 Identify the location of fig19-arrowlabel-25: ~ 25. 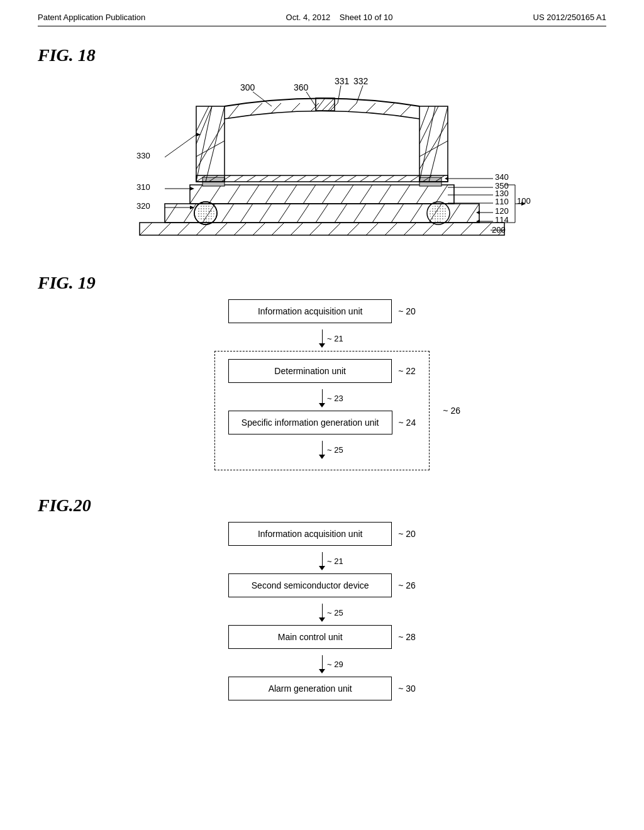
(335, 450).